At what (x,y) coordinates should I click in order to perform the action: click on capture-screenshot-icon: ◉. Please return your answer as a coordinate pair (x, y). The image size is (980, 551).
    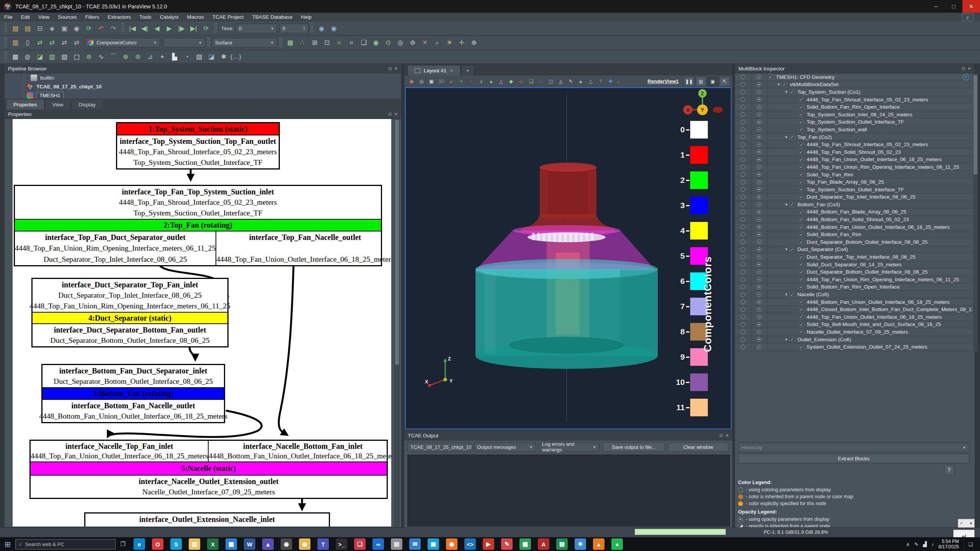
    Looking at the image, I should click on (322, 28).